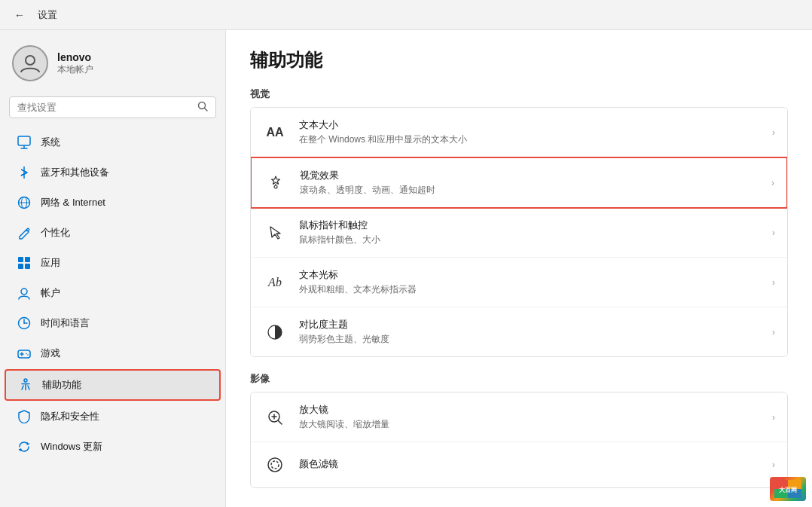  What do you see at coordinates (113, 385) in the screenshot?
I see `nav-accessibility: 辅助功能` at bounding box center [113, 385].